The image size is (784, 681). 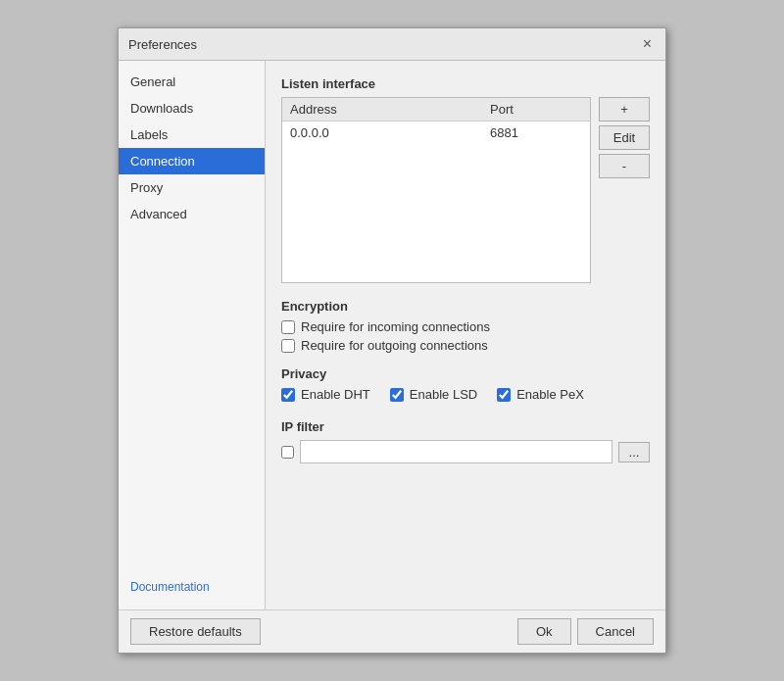 What do you see at coordinates (551, 394) in the screenshot?
I see `pex-label: Enable PeX` at bounding box center [551, 394].